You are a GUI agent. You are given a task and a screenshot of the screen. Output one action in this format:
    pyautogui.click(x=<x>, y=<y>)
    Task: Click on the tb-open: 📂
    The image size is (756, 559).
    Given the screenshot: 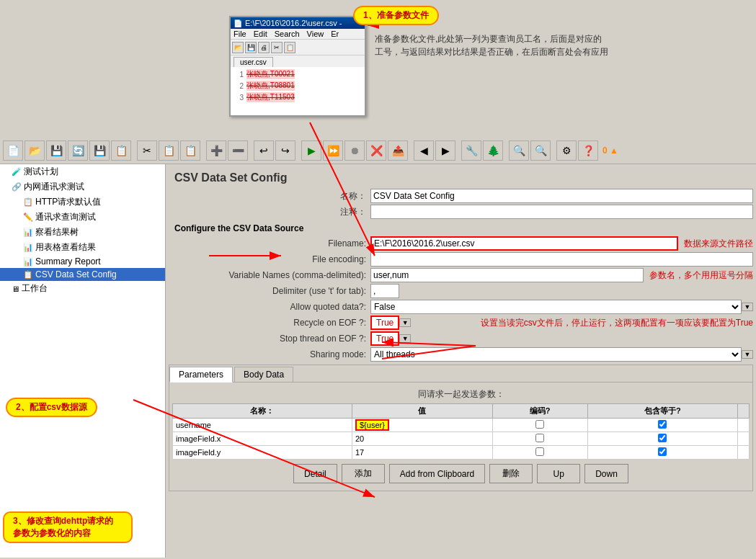 What is the action you would take?
    pyautogui.click(x=35, y=151)
    